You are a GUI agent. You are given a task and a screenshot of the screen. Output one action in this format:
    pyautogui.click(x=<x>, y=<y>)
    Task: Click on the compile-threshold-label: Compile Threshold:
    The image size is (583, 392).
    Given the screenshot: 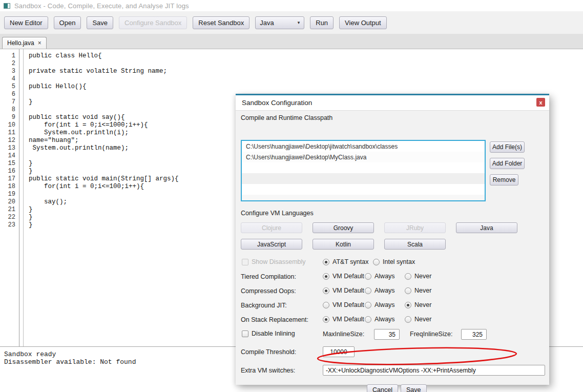 What is the action you would take?
    pyautogui.click(x=268, y=352)
    